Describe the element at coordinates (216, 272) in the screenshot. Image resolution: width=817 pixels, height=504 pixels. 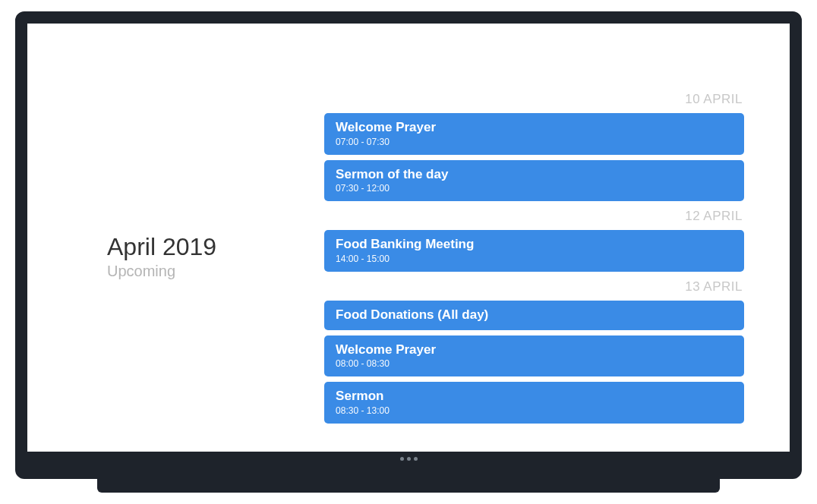
I see `page-subtitle: Upcoming` at that location.